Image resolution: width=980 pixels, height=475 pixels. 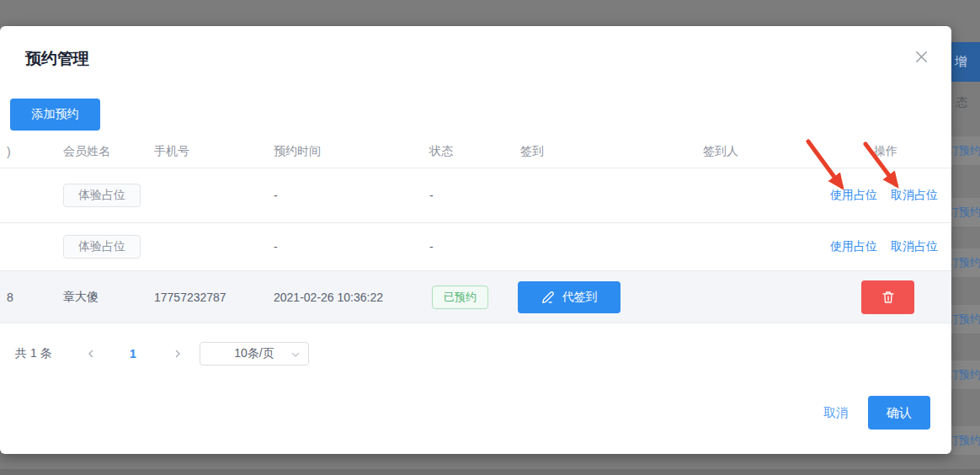 I want to click on table-header-row: ) 会员姓名 手机号 预约时间 状态 签到 签到人 操作, so click(x=476, y=152).